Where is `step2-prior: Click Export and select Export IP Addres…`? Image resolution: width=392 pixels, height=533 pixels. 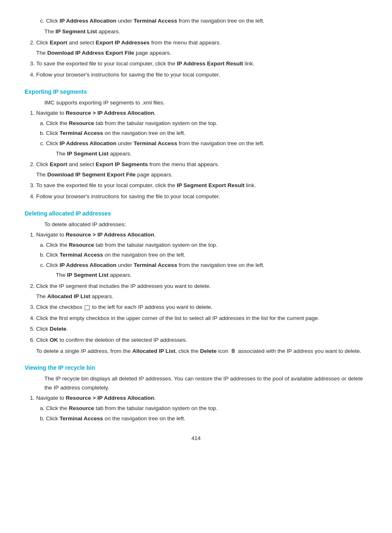 step2-prior: Click Export and select Export IP Addres… is located at coordinates (202, 48).